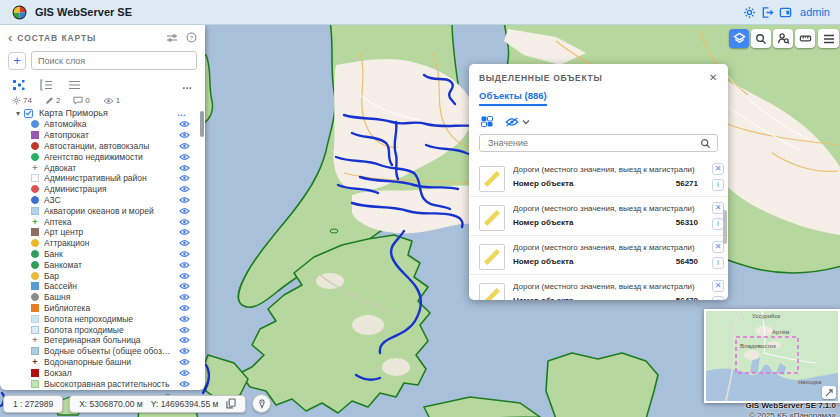 The width and height of the screenshot is (840, 417). I want to click on locate-pin-button, so click(262, 404).